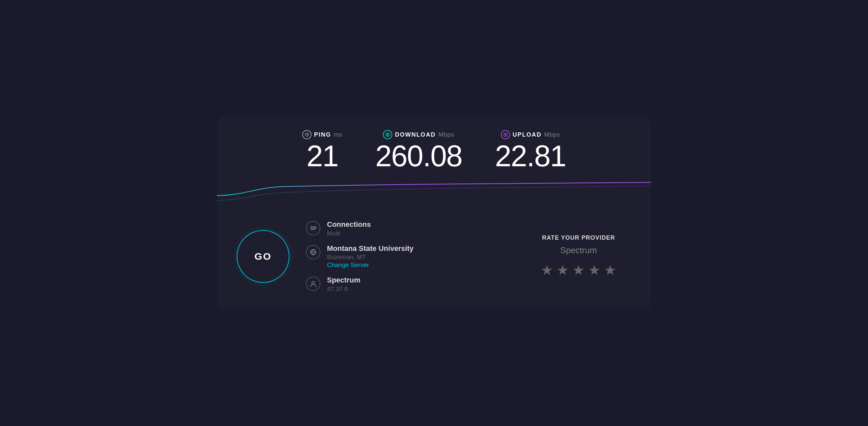 This screenshot has width=868, height=426. Describe the element at coordinates (370, 257) in the screenshot. I see `server-location: Bozeman, MT` at that location.